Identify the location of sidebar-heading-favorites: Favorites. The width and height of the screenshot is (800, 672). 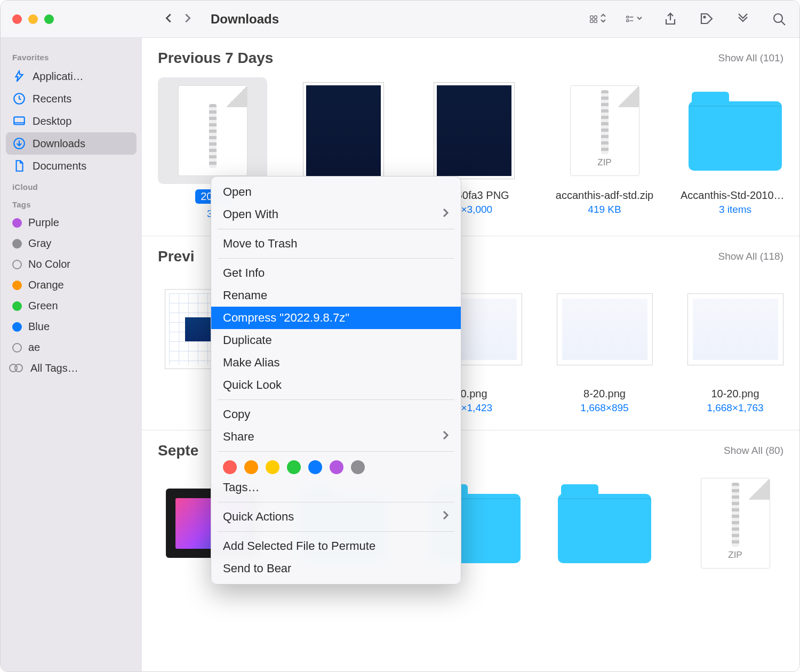
(71, 57).